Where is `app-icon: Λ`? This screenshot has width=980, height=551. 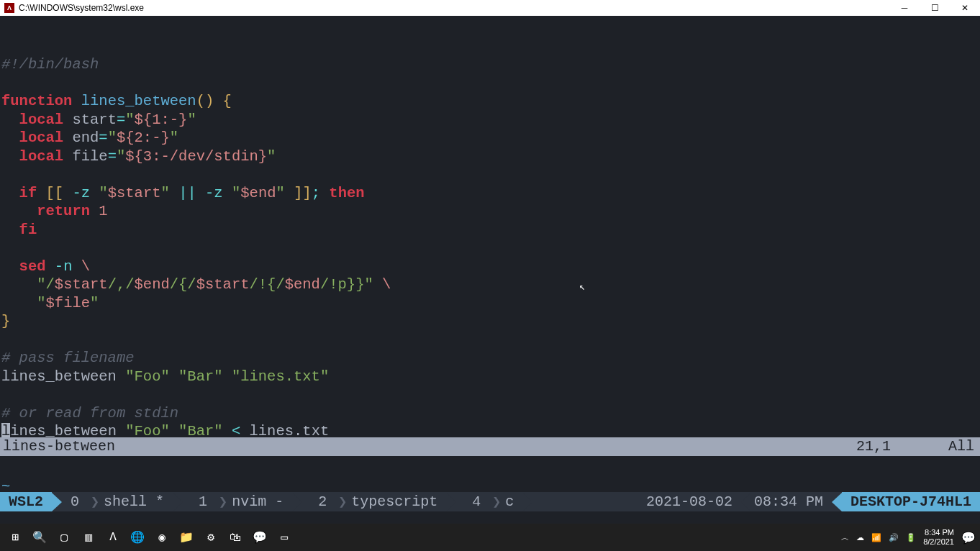 app-icon: Λ is located at coordinates (9, 8).